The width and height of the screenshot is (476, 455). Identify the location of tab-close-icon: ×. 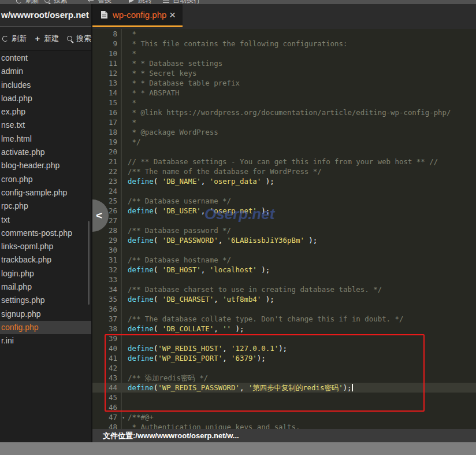
(172, 15).